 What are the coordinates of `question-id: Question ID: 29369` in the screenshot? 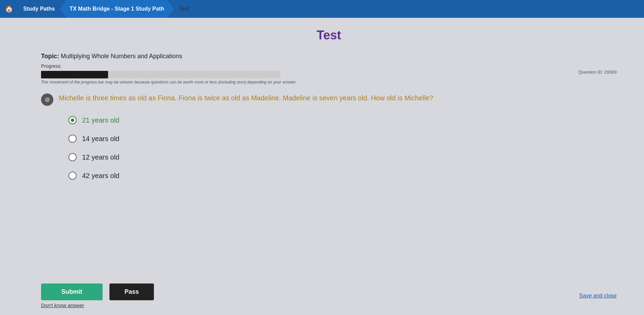 It's located at (597, 72).